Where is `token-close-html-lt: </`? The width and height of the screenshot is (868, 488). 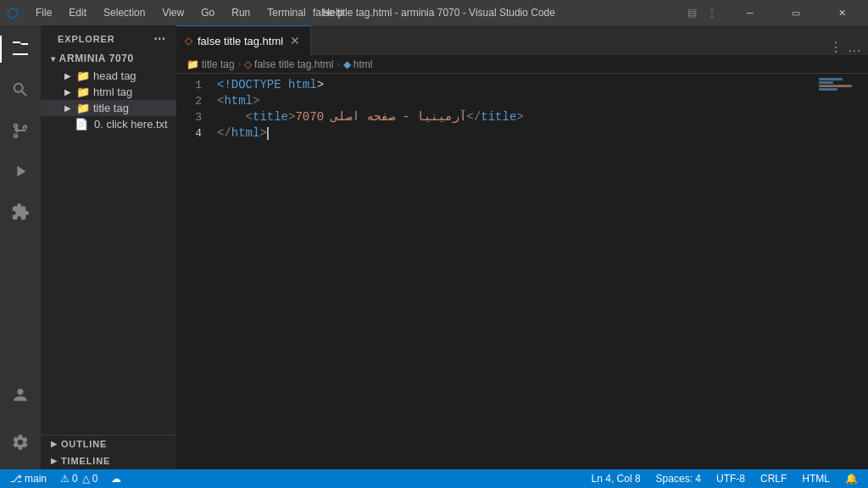 token-close-html-lt: </ is located at coordinates (224, 134).